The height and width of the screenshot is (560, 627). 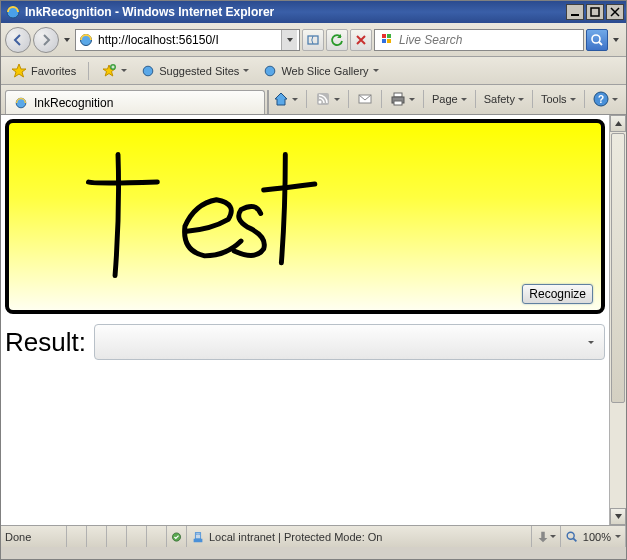 What do you see at coordinates (177, 536) in the screenshot?
I see `popup-blocker-icon` at bounding box center [177, 536].